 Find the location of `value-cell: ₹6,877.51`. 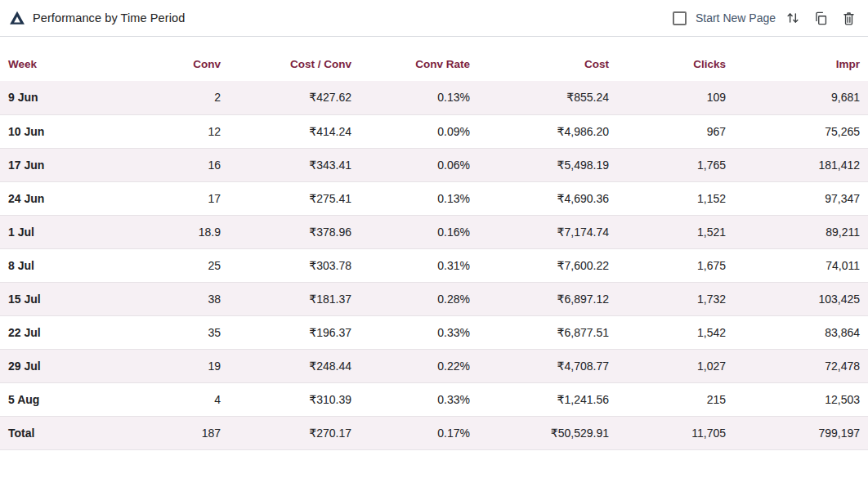

value-cell: ₹6,877.51 is located at coordinates (548, 332).